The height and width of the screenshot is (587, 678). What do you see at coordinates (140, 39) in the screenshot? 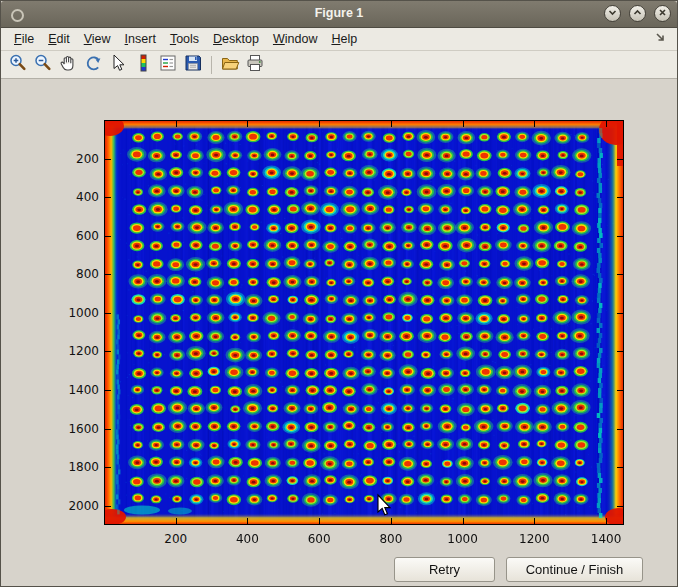
I see `menu-insert: Insert` at bounding box center [140, 39].